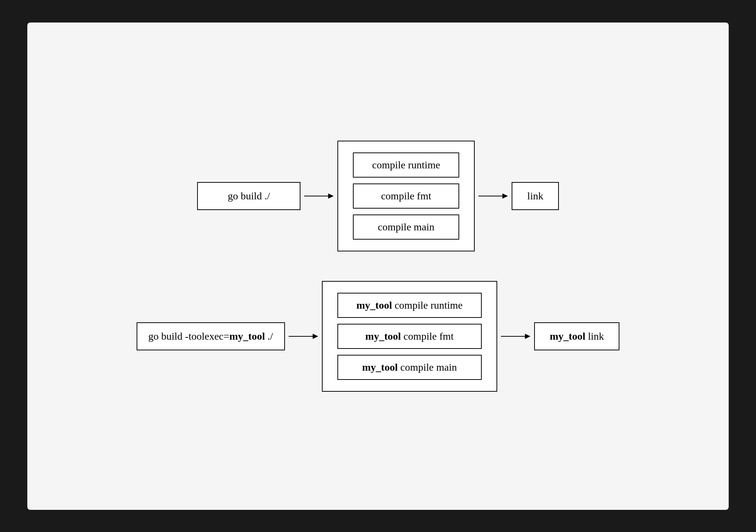 The height and width of the screenshot is (532, 756). Describe the element at coordinates (189, 336) in the screenshot. I see `cmd-prefix-2: go build -toolexec=` at that location.